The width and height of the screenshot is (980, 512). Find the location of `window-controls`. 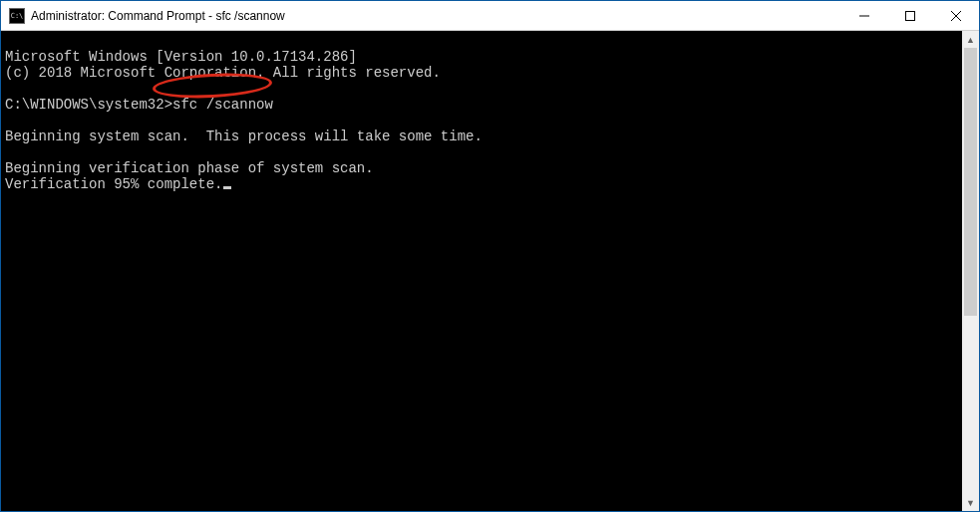

window-controls is located at coordinates (910, 16).